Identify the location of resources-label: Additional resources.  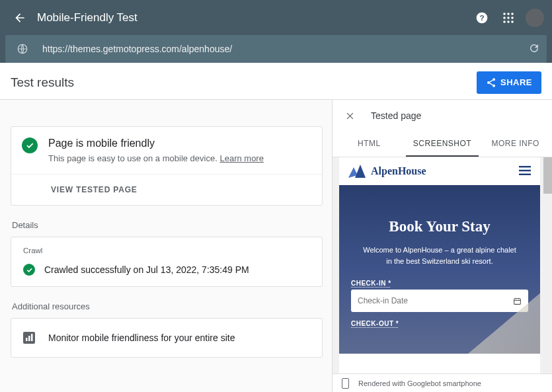
(167, 307).